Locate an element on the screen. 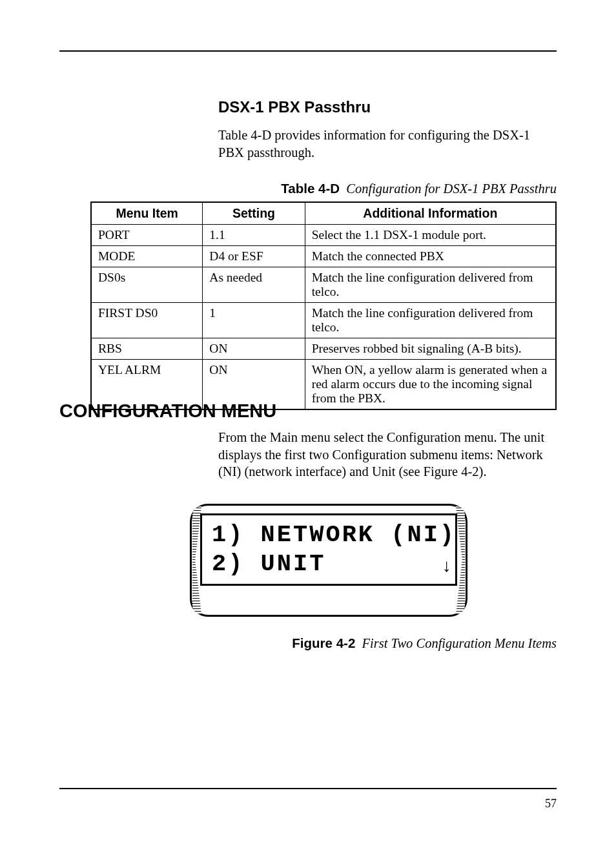 The height and width of the screenshot is (857, 616). table-caption: Table 4-D Configuration for DSX-1 PBX Pa… is located at coordinates (323, 189).